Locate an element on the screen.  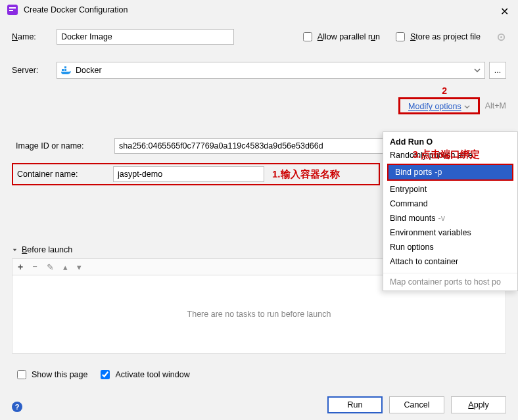
container-row: Container name: 1.输入容器名称 is located at coordinates (196, 174).